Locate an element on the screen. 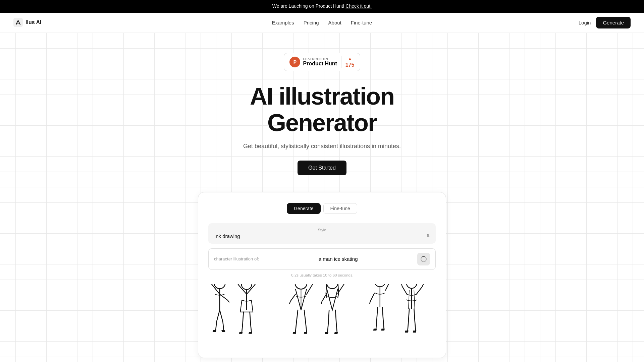 The width and height of the screenshot is (644, 362). navbar: Ilus AI Examples Pricing About Fine-tune… is located at coordinates (322, 23).